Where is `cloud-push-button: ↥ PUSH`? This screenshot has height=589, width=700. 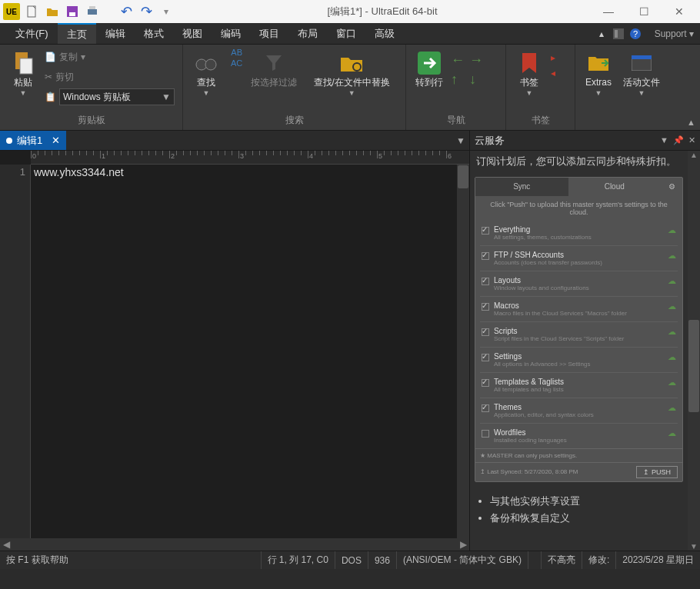 cloud-push-button: ↥ PUSH is located at coordinates (657, 472).